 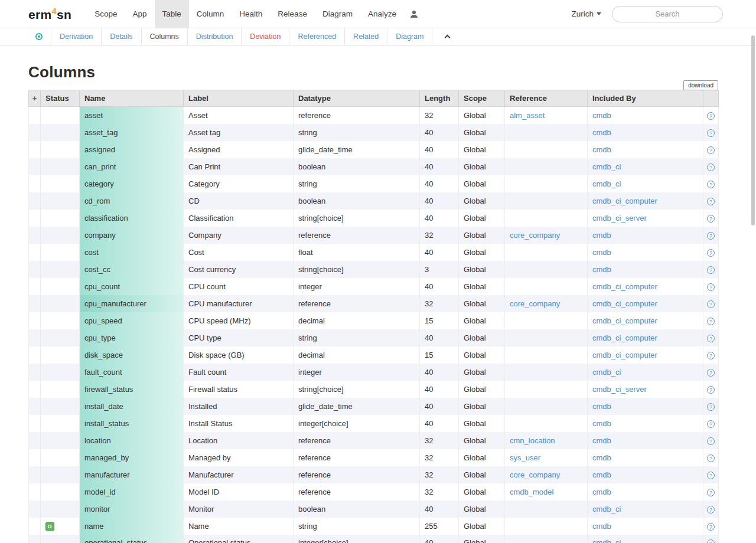 I want to click on column-header-included-by: Included By, so click(x=646, y=99).